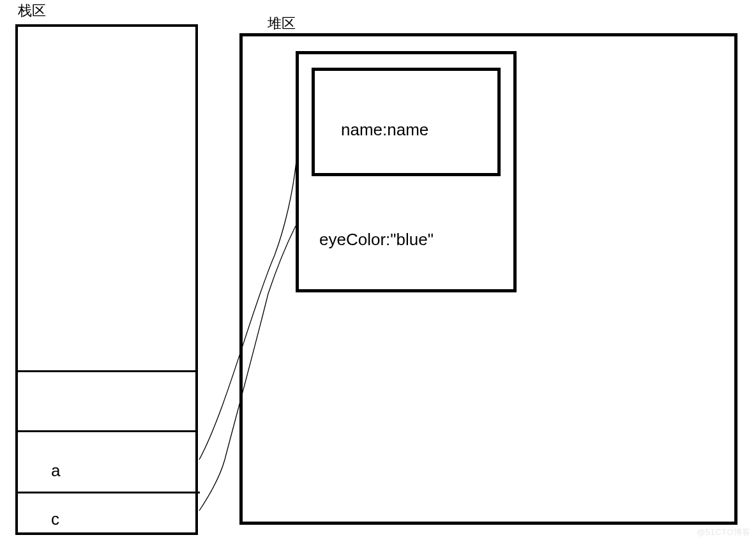 The image size is (756, 542). Describe the element at coordinates (55, 520) in the screenshot. I see `stack-slot-c: c` at that location.